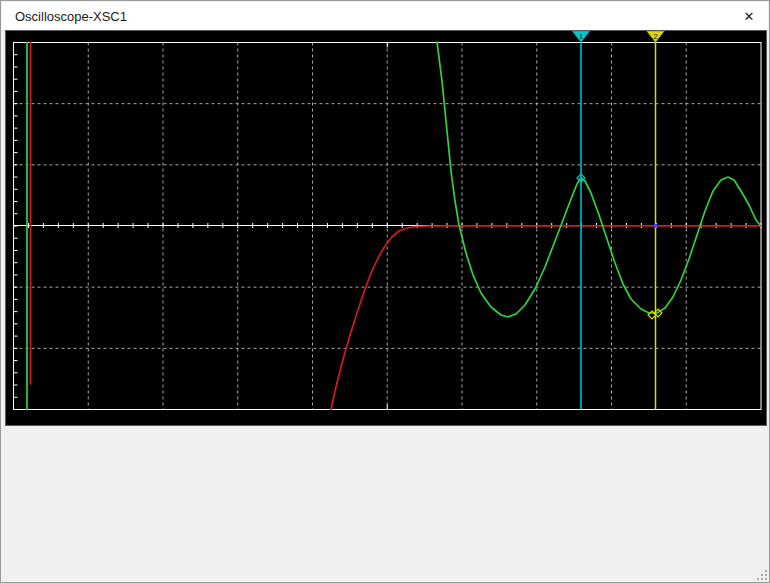 This screenshot has height=583, width=770. Describe the element at coordinates (656, 226) in the screenshot. I see `cursor2-axis-dot` at that location.